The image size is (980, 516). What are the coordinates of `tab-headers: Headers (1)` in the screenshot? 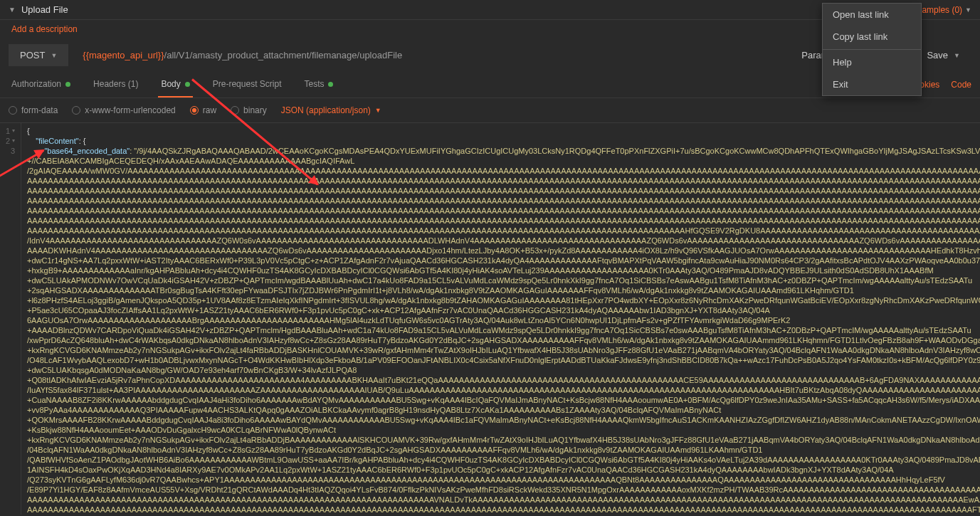 It's located at (115, 85).